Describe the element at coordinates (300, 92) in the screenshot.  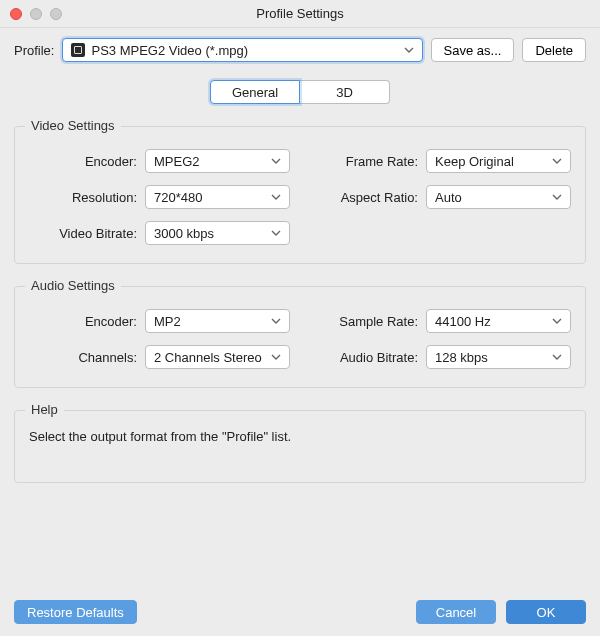
I see `tabs: General 3D` at that location.